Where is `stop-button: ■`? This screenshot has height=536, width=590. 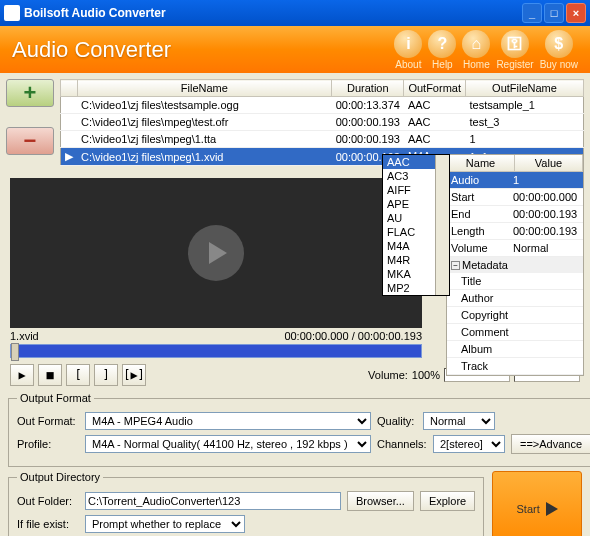 stop-button: ■ is located at coordinates (50, 375).